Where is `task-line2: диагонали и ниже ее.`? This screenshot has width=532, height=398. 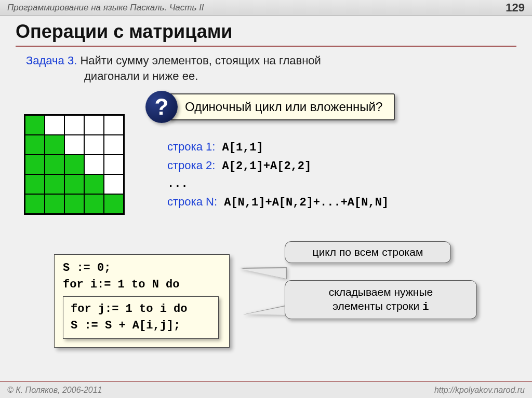 task-line2: диагонали и ниже ее. is located at coordinates (266, 76).